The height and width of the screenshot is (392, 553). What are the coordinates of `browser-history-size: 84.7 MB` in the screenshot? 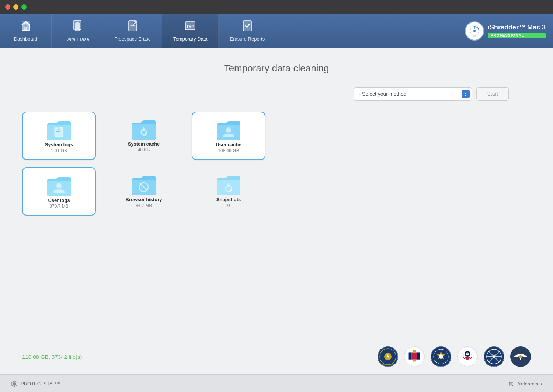 It's located at (144, 206).